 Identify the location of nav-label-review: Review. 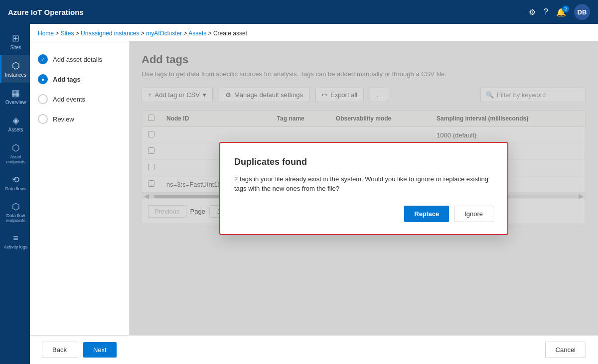
(64, 120).